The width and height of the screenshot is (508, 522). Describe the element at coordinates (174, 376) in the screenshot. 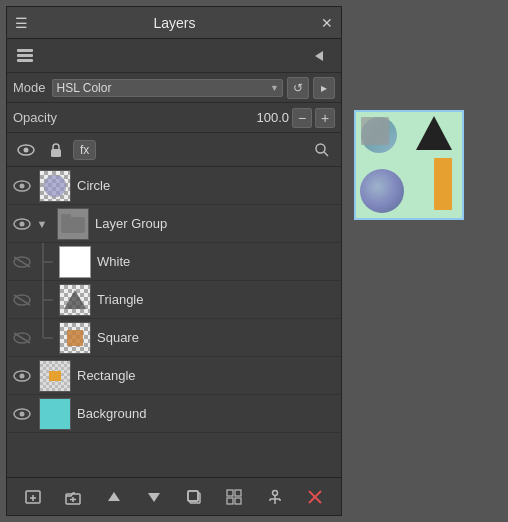

I see `layer-item: Rectangle` at that location.